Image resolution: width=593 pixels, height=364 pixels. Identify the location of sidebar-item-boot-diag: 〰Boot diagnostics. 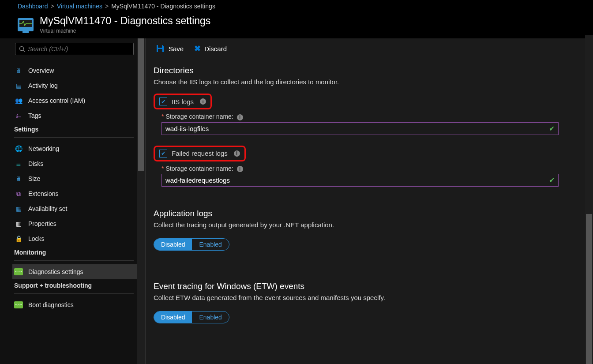
(79, 305).